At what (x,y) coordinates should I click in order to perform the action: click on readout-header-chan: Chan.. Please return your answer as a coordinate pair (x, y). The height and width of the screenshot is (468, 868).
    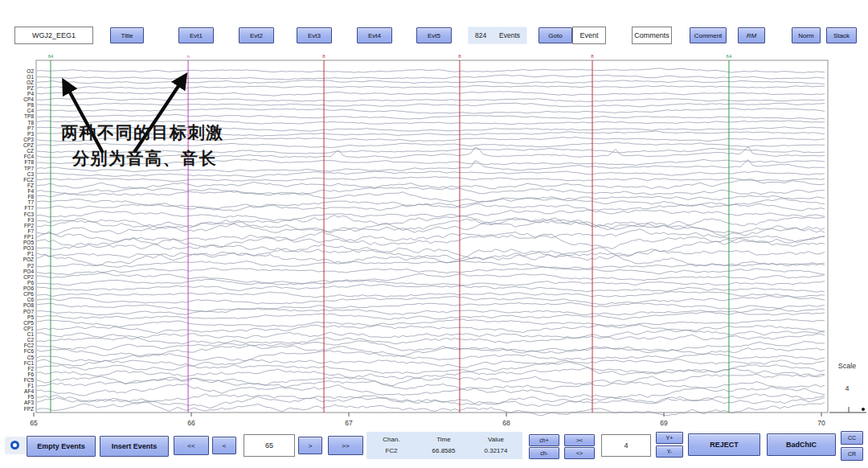
    Looking at the image, I should click on (391, 439).